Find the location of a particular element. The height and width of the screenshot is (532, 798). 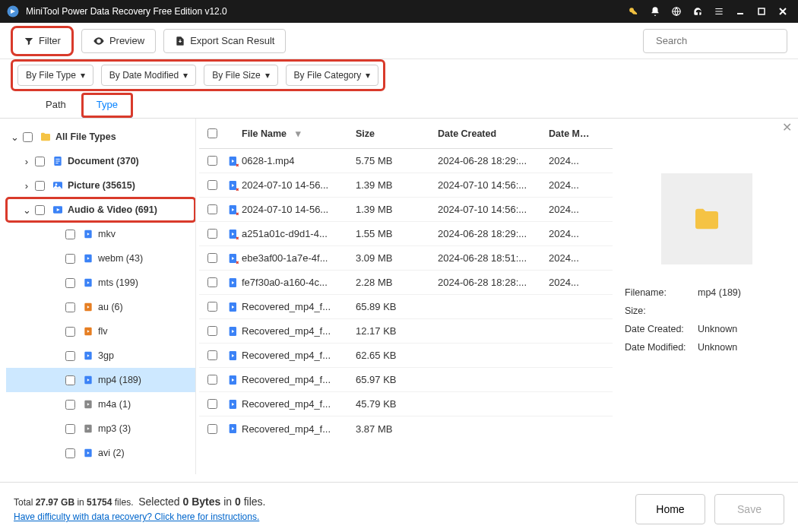

cell-filename: Recovered_mp4_f... is located at coordinates (299, 331).